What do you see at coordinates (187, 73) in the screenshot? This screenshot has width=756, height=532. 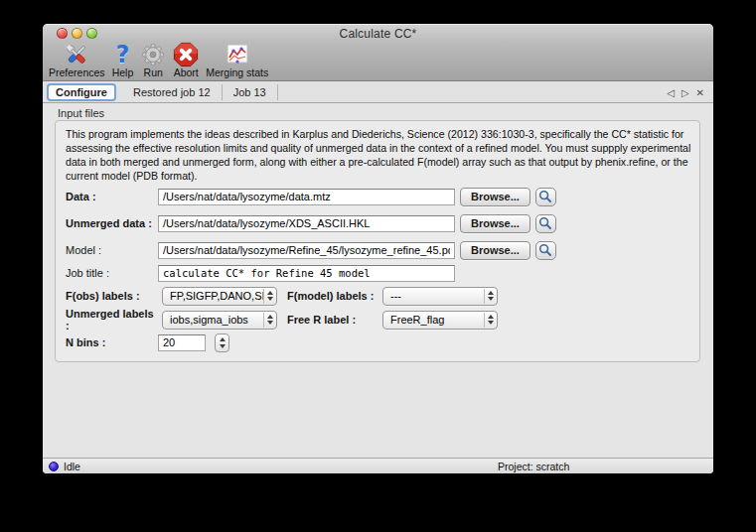 I see `abort-label: Abort` at bounding box center [187, 73].